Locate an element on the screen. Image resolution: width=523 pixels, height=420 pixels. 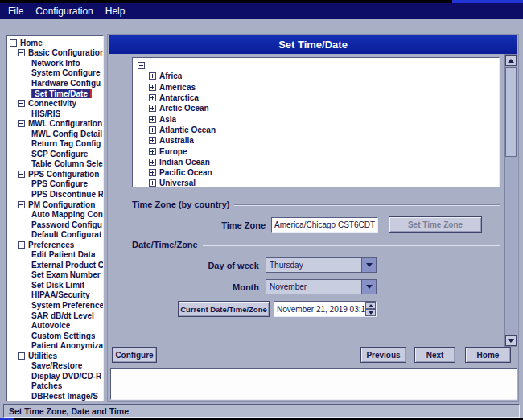
current-datetime-button: Current Date/Time/Zone is located at coordinates (224, 309).